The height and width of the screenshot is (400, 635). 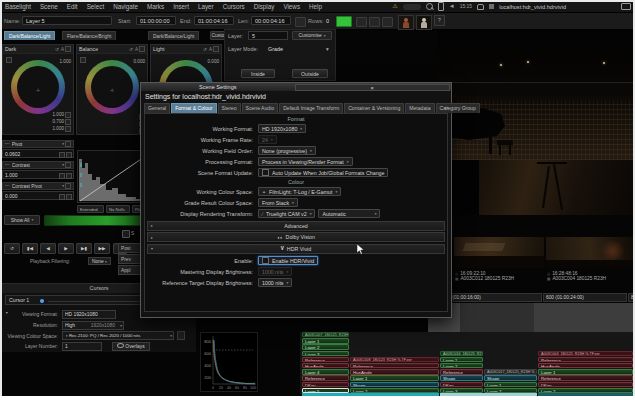 I want to click on mark-icon, so click(x=300, y=22).